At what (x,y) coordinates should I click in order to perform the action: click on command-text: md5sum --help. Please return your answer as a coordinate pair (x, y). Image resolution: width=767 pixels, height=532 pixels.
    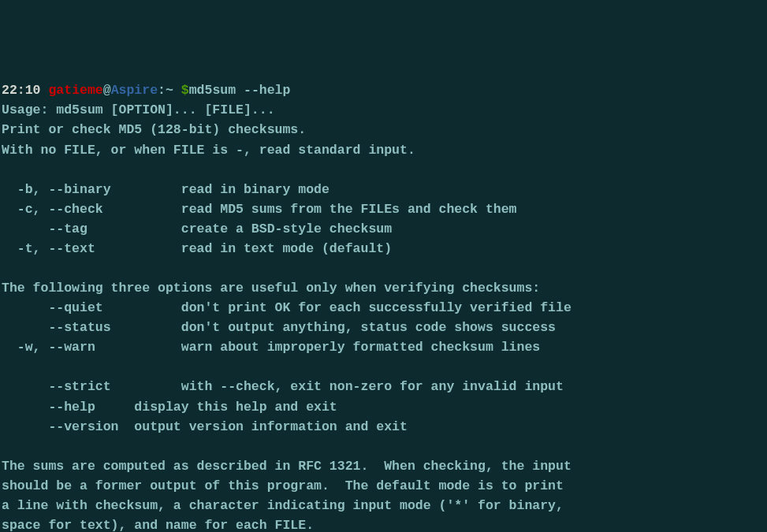
    Looking at the image, I should click on (240, 90).